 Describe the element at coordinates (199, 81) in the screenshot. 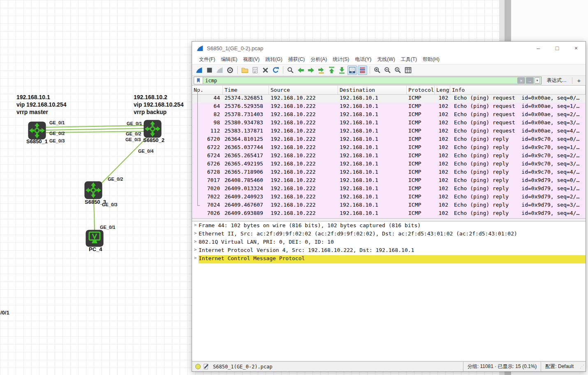

I see `filter-bookmark-button` at that location.